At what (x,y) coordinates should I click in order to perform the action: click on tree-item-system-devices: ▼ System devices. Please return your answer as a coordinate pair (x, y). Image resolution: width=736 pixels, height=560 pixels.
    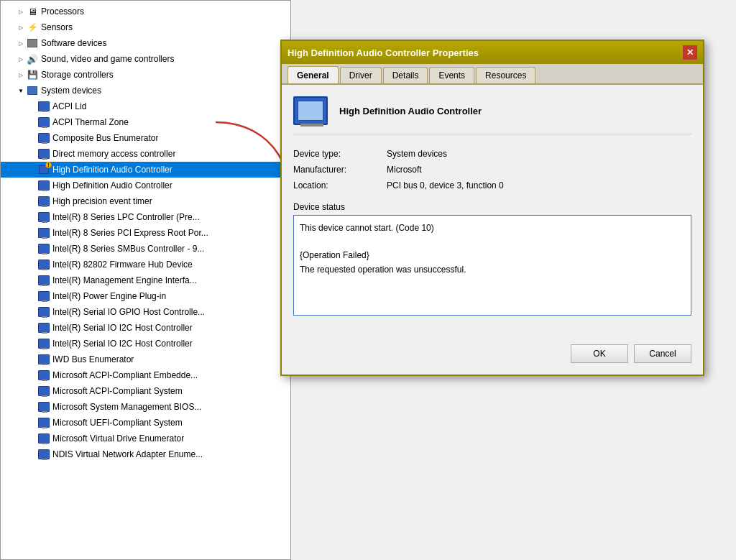
    Looking at the image, I should click on (145, 91).